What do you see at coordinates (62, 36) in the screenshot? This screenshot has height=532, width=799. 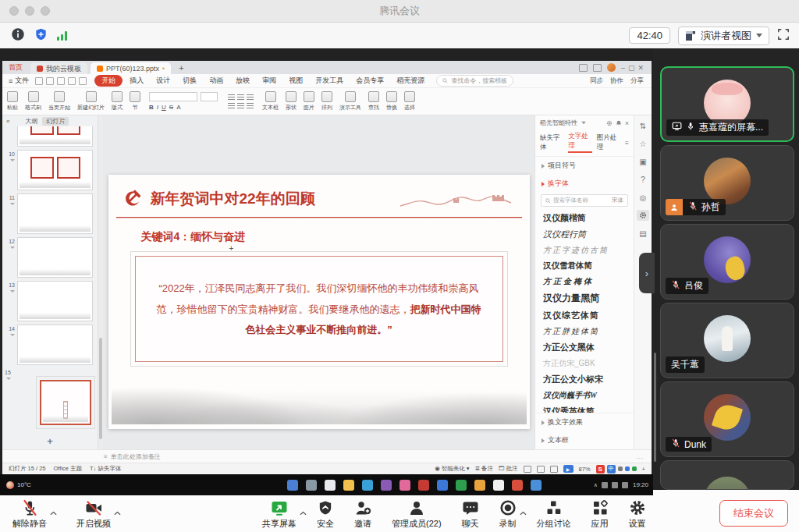 I see `network-signal-icon` at bounding box center [62, 36].